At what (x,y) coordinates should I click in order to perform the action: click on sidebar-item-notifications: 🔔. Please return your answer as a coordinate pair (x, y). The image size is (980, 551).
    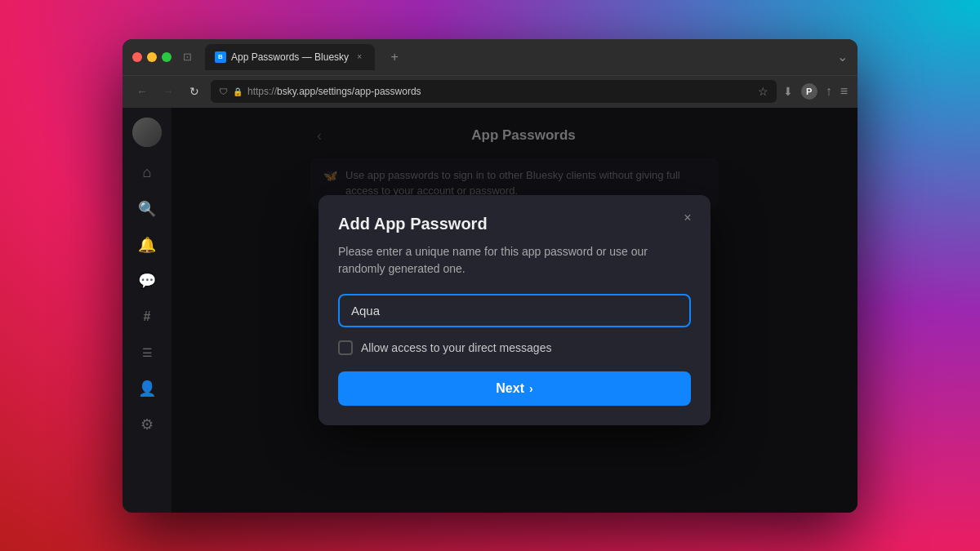
    Looking at the image, I should click on (147, 245).